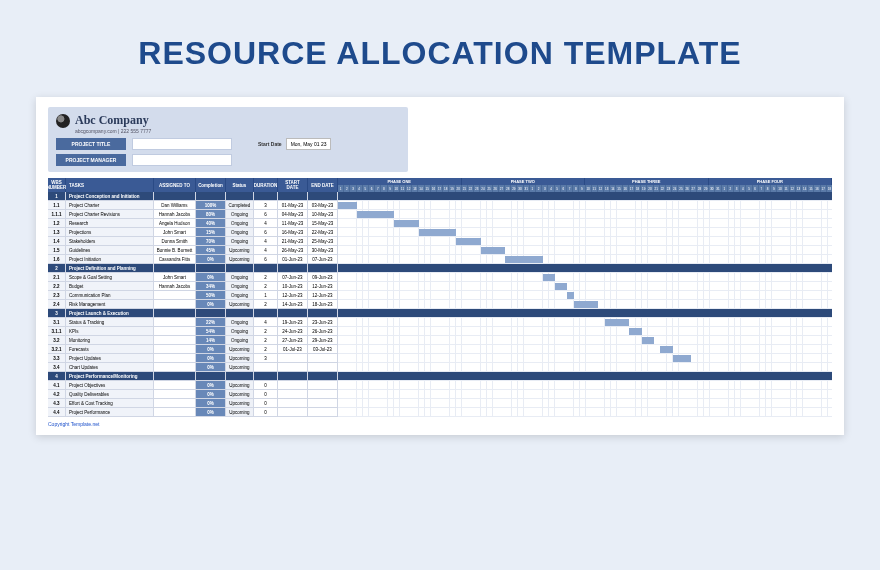 This screenshot has width=880, height=570. What do you see at coordinates (193, 332) in the screenshot?
I see `table-row: 3.1.1KPIs54%Ongoing224-Jun-2326-Jun-23` at bounding box center [193, 332].